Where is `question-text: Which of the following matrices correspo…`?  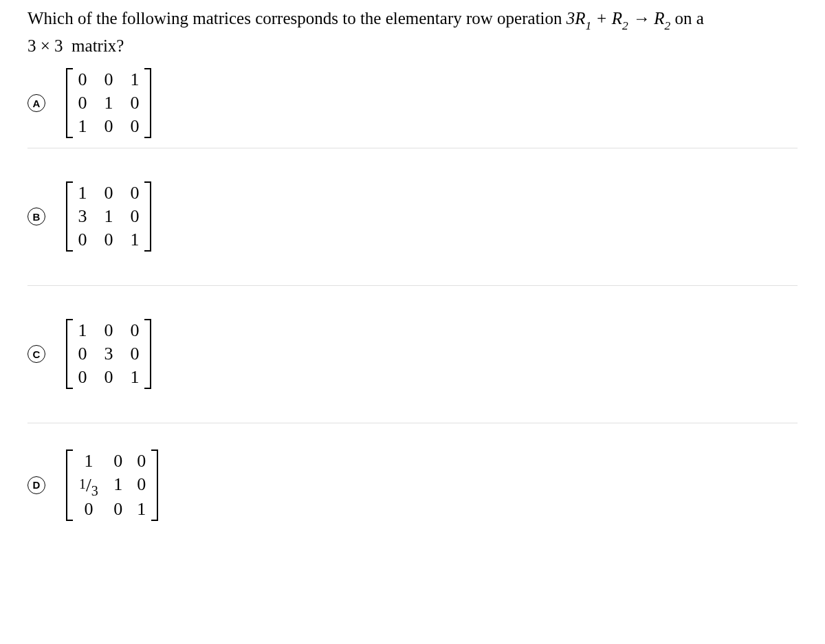
question-text: Which of the following matrices correspo… is located at coordinates (412, 32).